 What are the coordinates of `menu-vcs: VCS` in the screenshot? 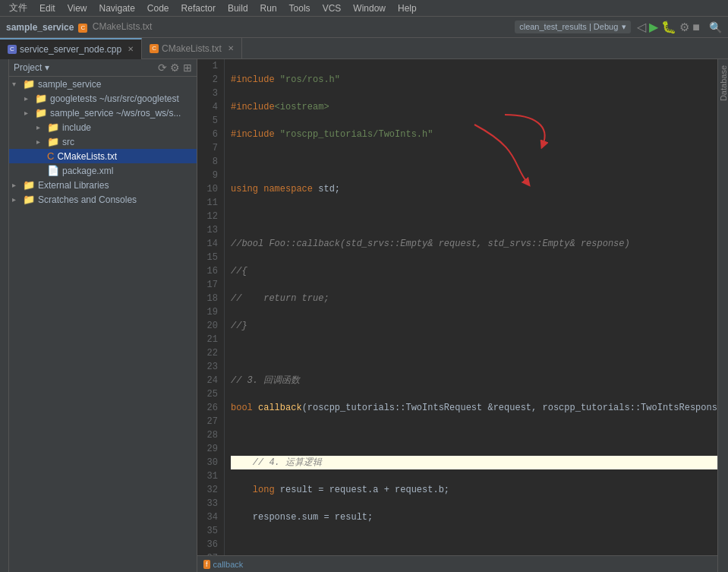 It's located at (332, 8).